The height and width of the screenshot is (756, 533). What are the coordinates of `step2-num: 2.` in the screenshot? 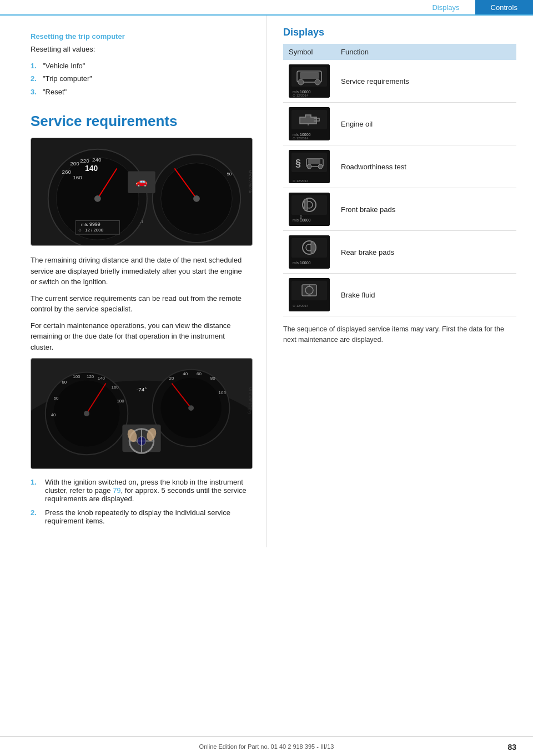 It's located at (38, 517).